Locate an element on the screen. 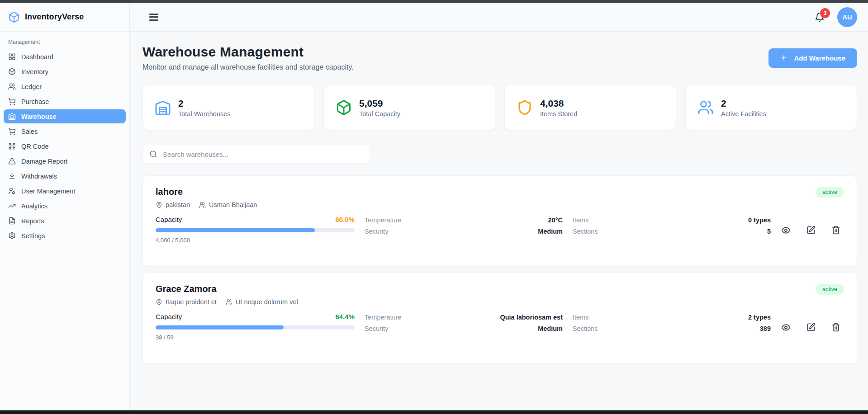  eye-icon is located at coordinates (786, 327).